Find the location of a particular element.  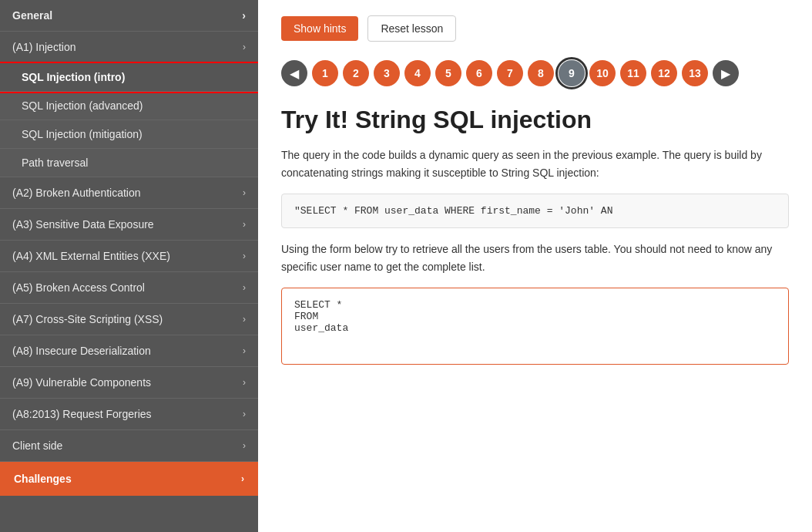

sidebar-item-a4: (A4) XML External Entities (XXE) › is located at coordinates (129, 256).